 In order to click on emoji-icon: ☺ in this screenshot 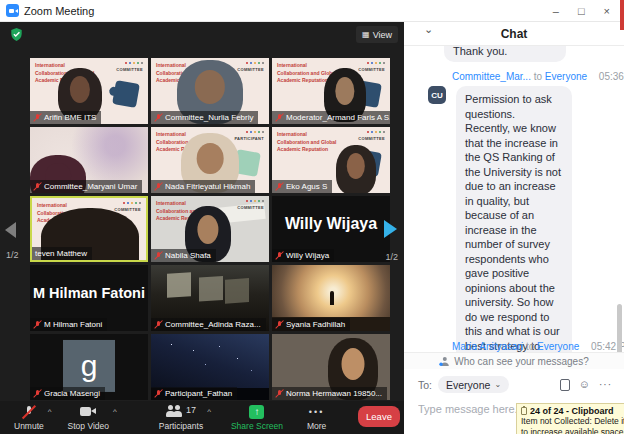, I will do `click(584, 384)`.